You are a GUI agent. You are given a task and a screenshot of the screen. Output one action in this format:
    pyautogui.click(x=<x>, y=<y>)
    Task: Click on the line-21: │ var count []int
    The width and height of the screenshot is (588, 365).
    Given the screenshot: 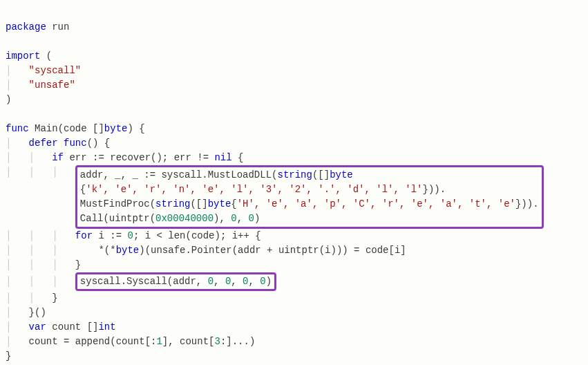 What is the action you would take?
    pyautogui.click(x=61, y=327)
    